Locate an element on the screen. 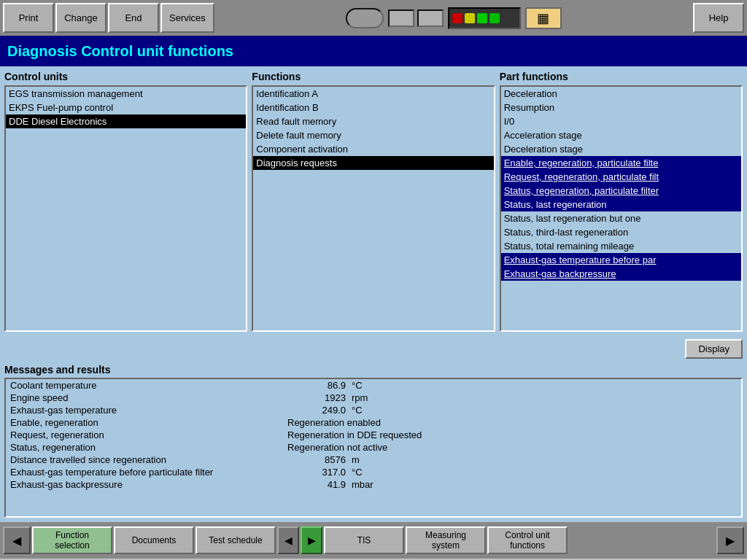  function-item-2: Read fault memory is located at coordinates (374, 121).